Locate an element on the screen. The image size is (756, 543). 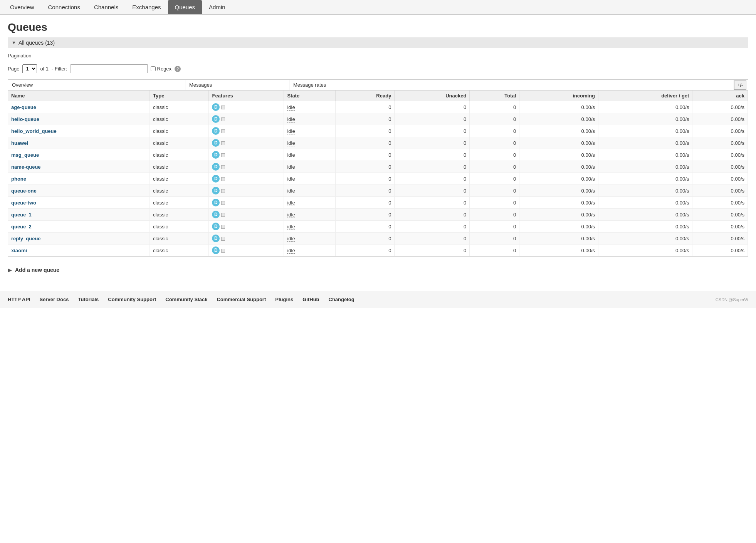
col-ready: Ready is located at coordinates (365, 96).